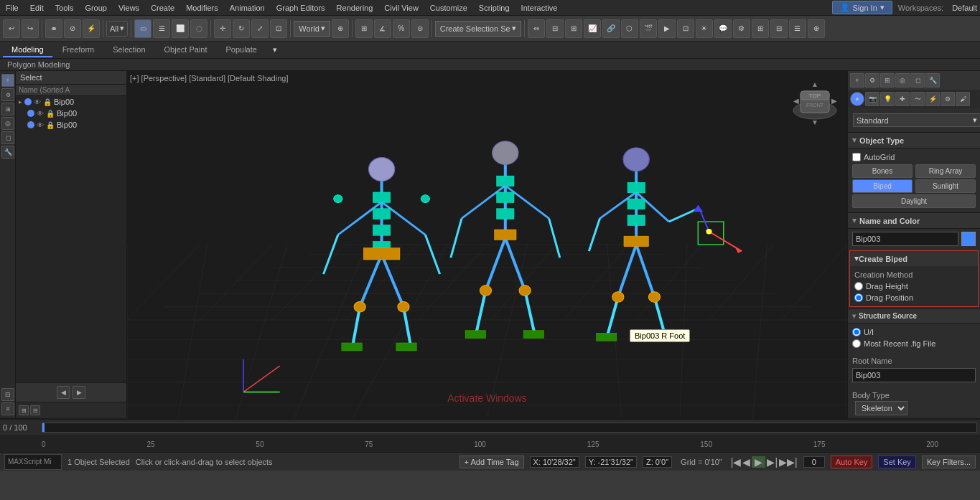 The height and width of the screenshot is (500, 980). I want to click on timeline-bar, so click(510, 428).